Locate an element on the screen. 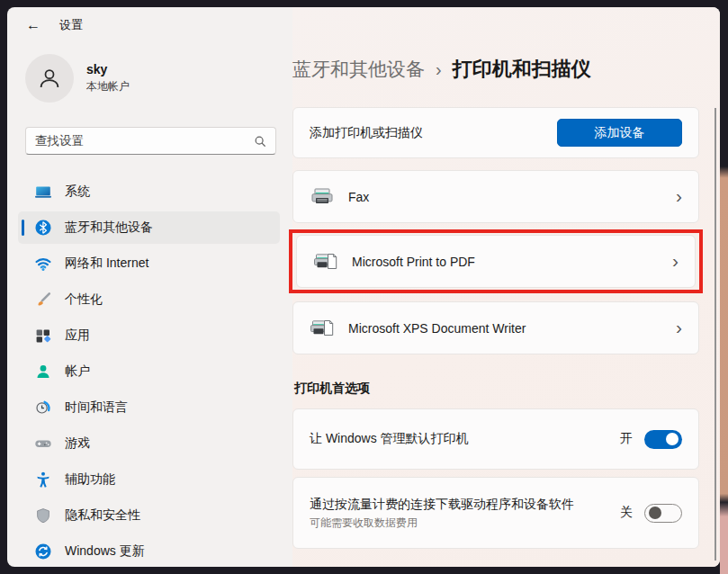 The height and width of the screenshot is (574, 728). page-title: 打印机和扫描仪 is located at coordinates (522, 69).